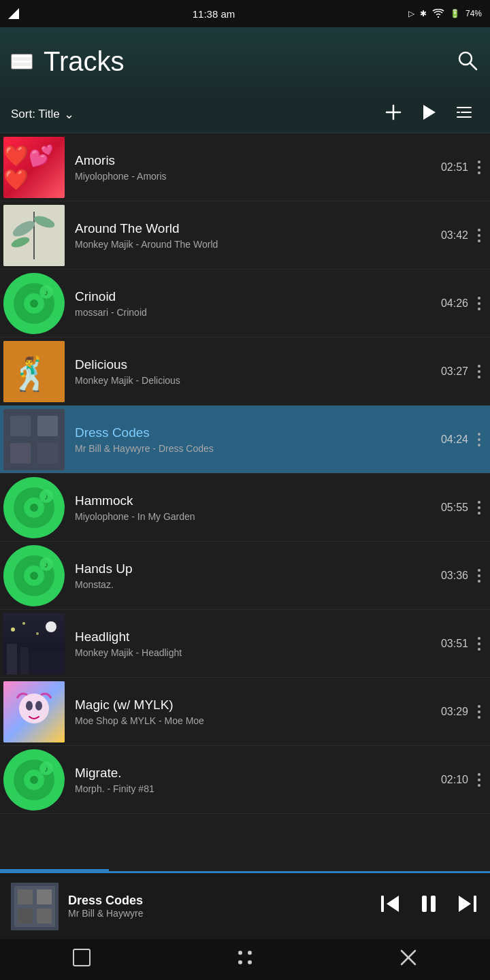 The image size is (490, 980). What do you see at coordinates (474, 14) in the screenshot?
I see `battery-percent: 74%` at bounding box center [474, 14].